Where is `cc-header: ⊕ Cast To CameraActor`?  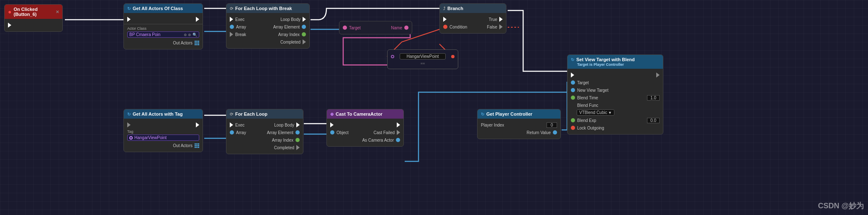 cc-header: ⊕ Cast To CameraActor is located at coordinates (365, 114).